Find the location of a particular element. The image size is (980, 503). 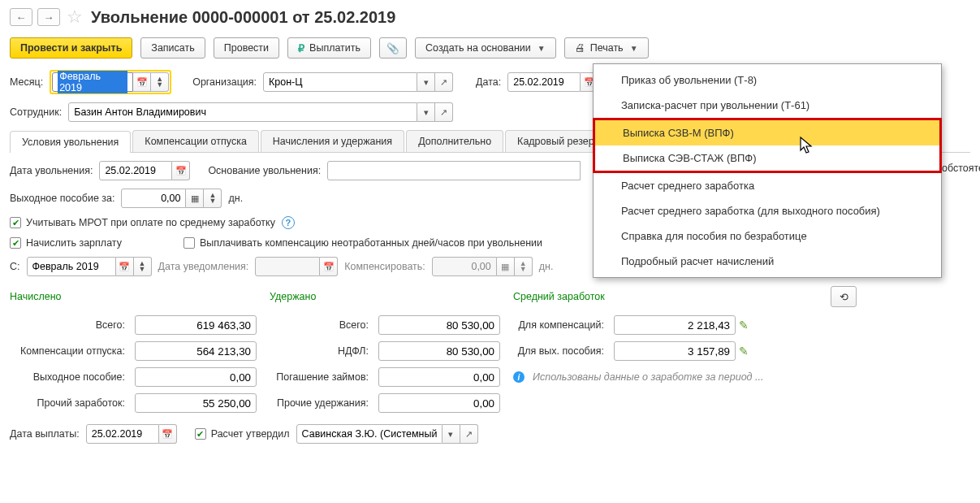

severance-unit: дн. is located at coordinates (235, 198).